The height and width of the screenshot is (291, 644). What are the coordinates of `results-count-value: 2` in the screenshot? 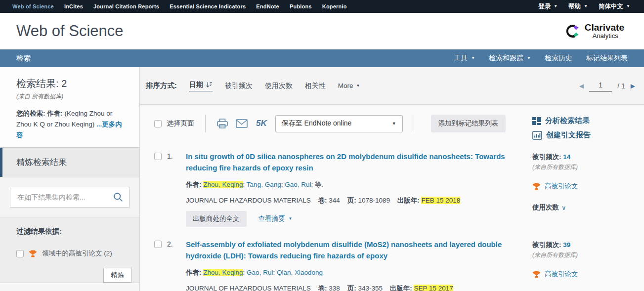 It's located at (64, 83).